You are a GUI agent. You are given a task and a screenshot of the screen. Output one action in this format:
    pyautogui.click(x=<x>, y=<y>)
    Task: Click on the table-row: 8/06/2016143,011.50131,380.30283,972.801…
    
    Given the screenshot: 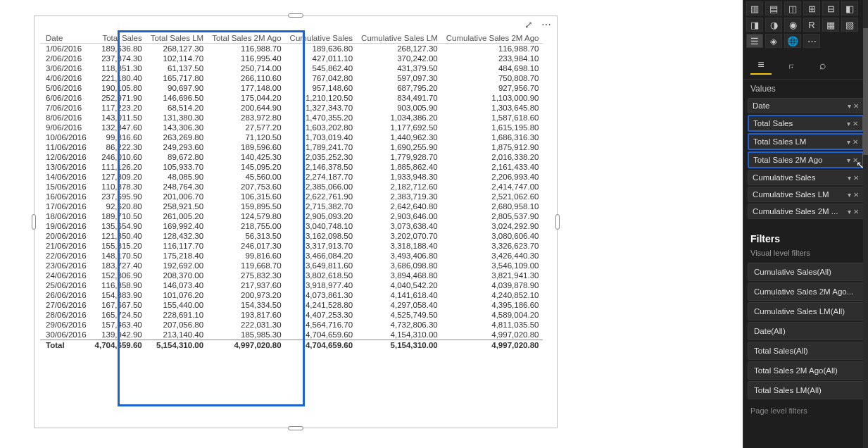 What is the action you would take?
    pyautogui.click(x=291, y=118)
    